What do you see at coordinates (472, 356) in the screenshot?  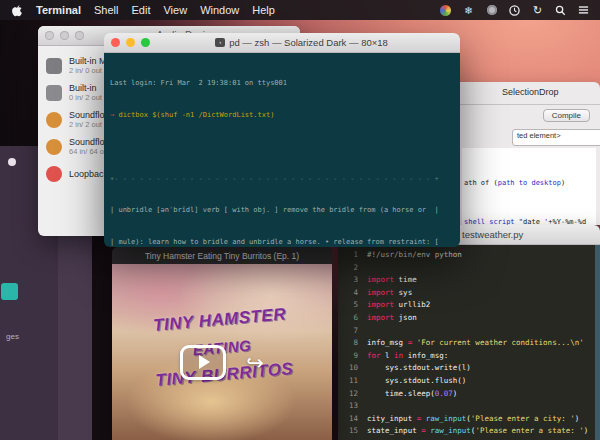 I see `code-line: 9for l in info_msg:` at bounding box center [472, 356].